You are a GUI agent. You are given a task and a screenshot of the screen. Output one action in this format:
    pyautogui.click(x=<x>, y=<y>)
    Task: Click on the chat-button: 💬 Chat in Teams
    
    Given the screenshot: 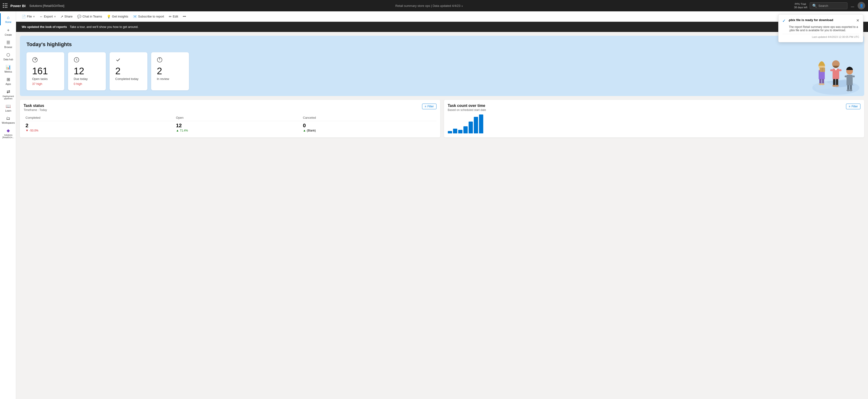 What is the action you would take?
    pyautogui.click(x=90, y=17)
    